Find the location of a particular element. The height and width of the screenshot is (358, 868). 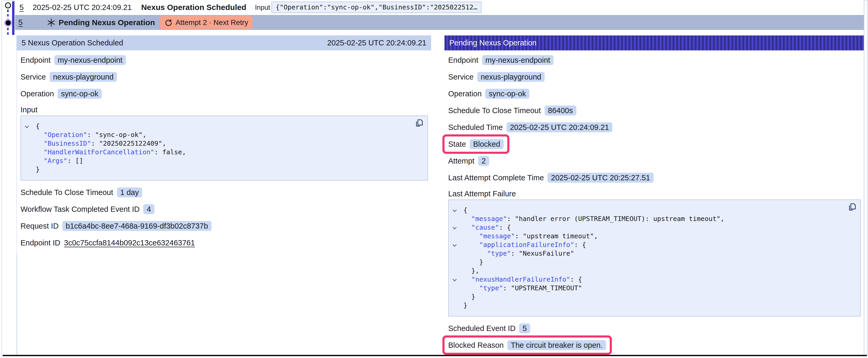

retry-badge-label: Attempt 2 · Next Retry is located at coordinates (212, 23).